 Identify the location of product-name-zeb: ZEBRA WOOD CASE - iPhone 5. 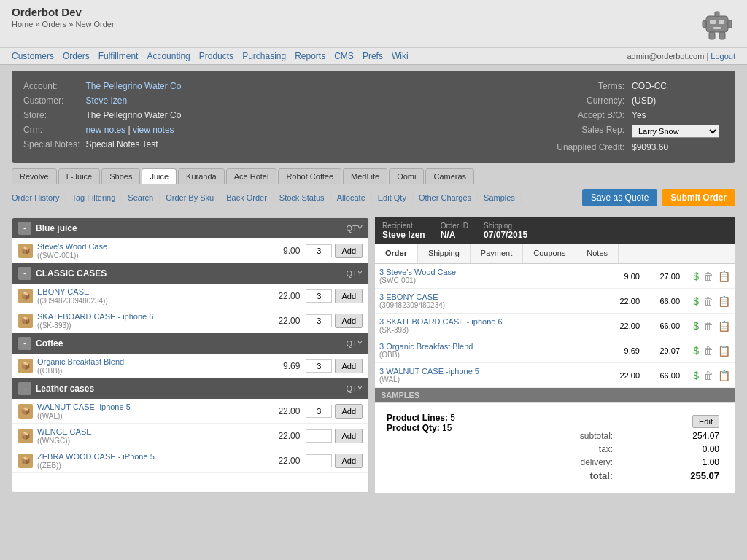
(96, 456).